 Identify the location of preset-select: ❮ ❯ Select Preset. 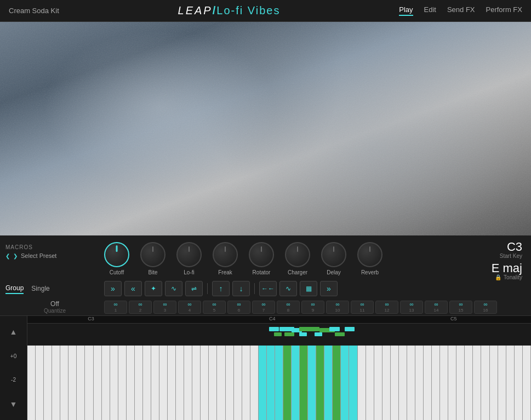
(55, 256).